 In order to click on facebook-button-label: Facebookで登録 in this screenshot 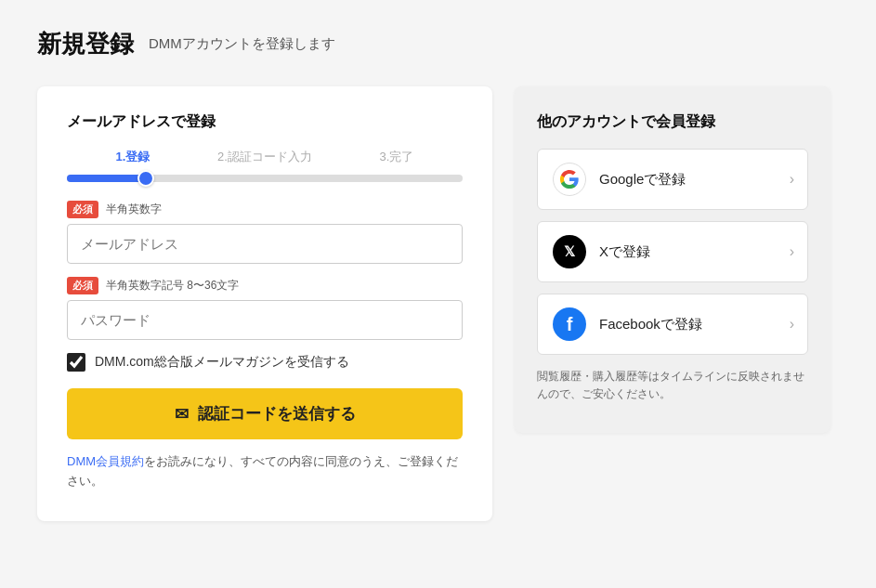, I will do `click(650, 325)`.